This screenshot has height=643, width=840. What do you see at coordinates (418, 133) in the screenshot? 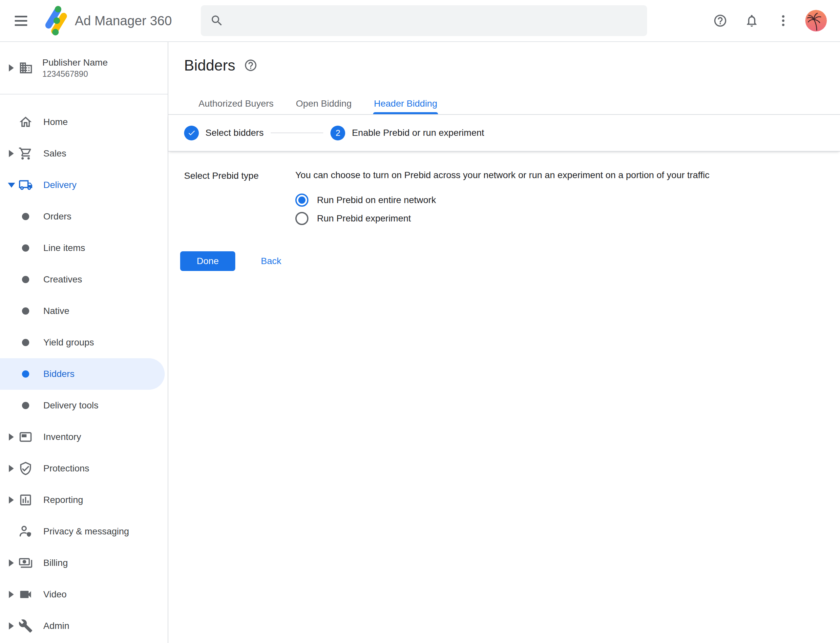
I see `step-2-label: Enable Prebid or run experiment` at bounding box center [418, 133].